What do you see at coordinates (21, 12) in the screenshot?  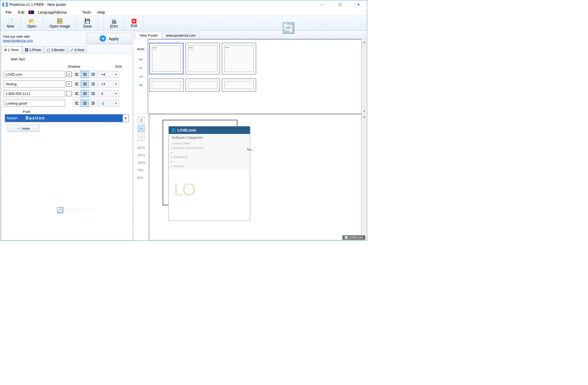 I see `menu-edit: Edit` at bounding box center [21, 12].